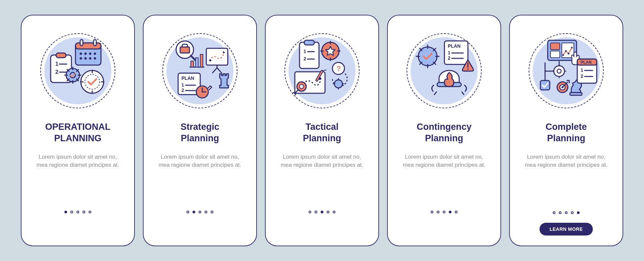 This screenshot has height=261, width=644. I want to click on complete-planning-icon: PLAN 1 2, so click(566, 71).